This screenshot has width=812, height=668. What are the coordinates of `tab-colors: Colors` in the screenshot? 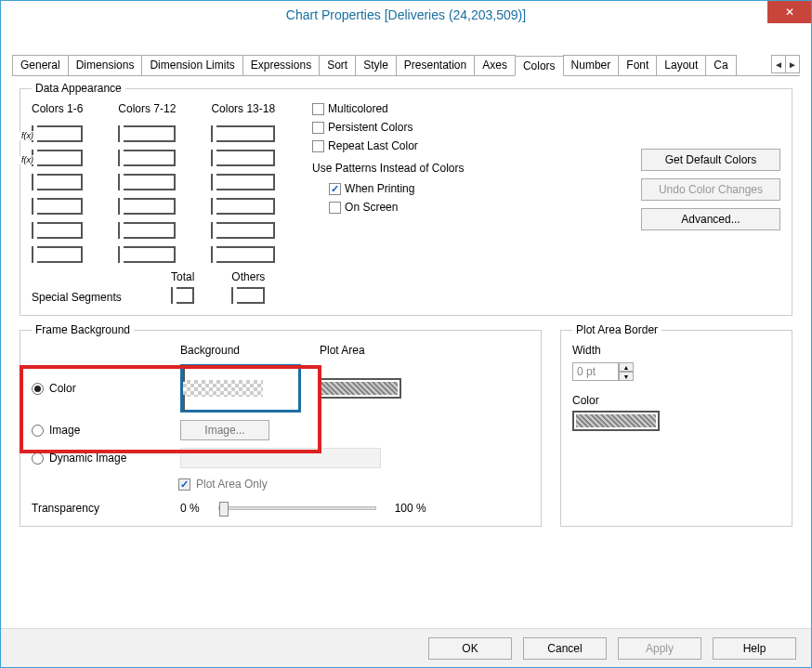 It's located at (539, 66).